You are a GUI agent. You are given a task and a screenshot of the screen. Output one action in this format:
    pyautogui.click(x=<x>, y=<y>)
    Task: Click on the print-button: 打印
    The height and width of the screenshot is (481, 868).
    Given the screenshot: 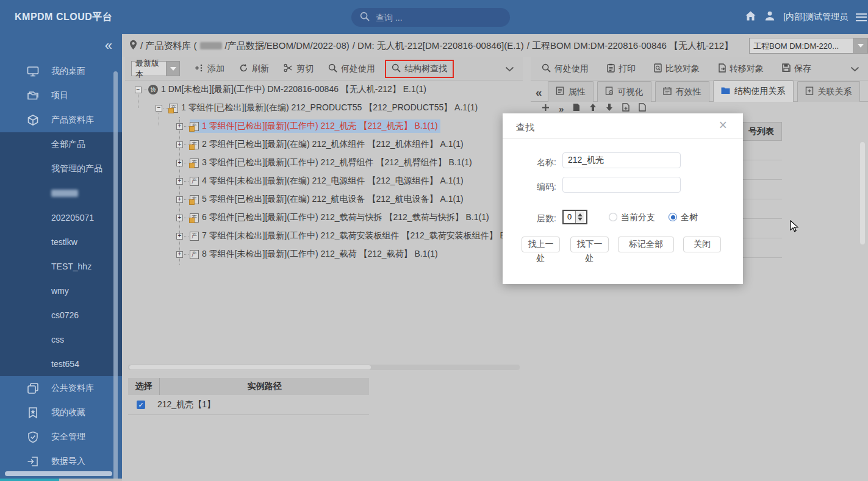 What is the action you would take?
    pyautogui.click(x=621, y=69)
    